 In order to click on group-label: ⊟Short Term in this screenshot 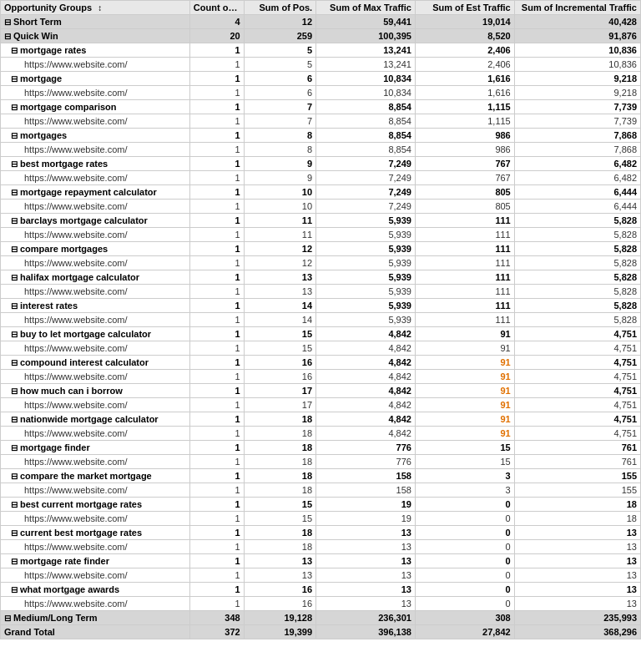, I will do `click(95, 22)`.